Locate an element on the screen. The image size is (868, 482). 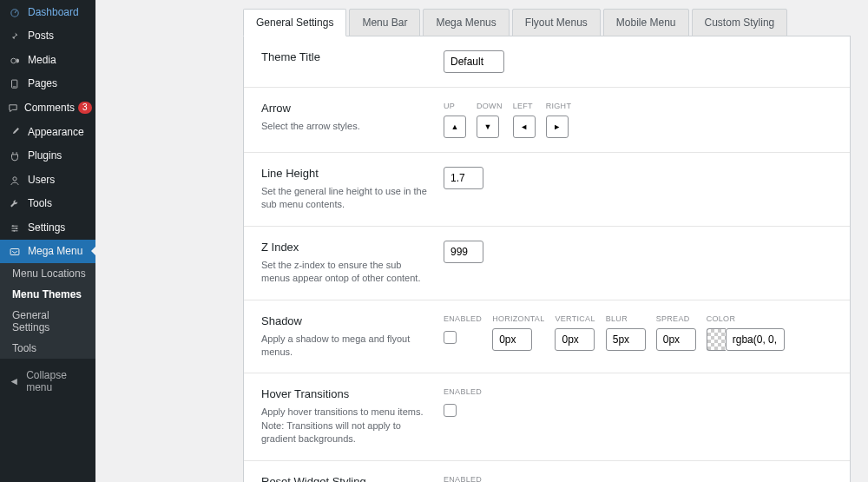
sidebar-item-tools: Tools is located at coordinates (48, 204).